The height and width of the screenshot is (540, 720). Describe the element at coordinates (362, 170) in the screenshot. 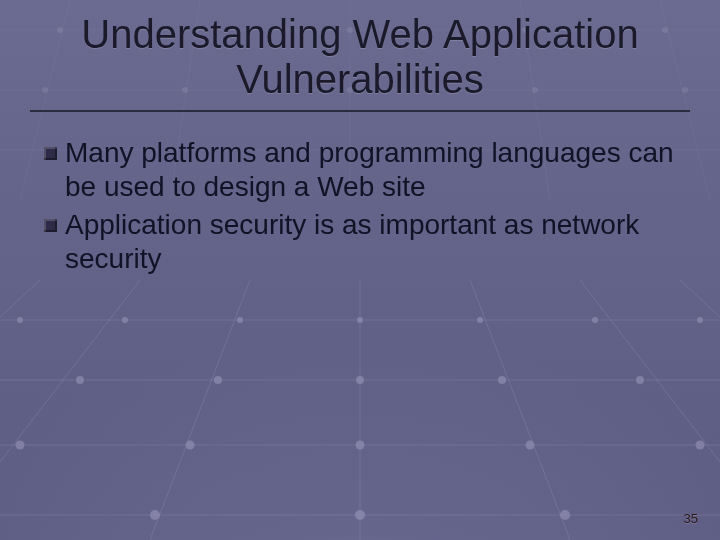

I see `list-item: Many platforms and programming languages…` at that location.